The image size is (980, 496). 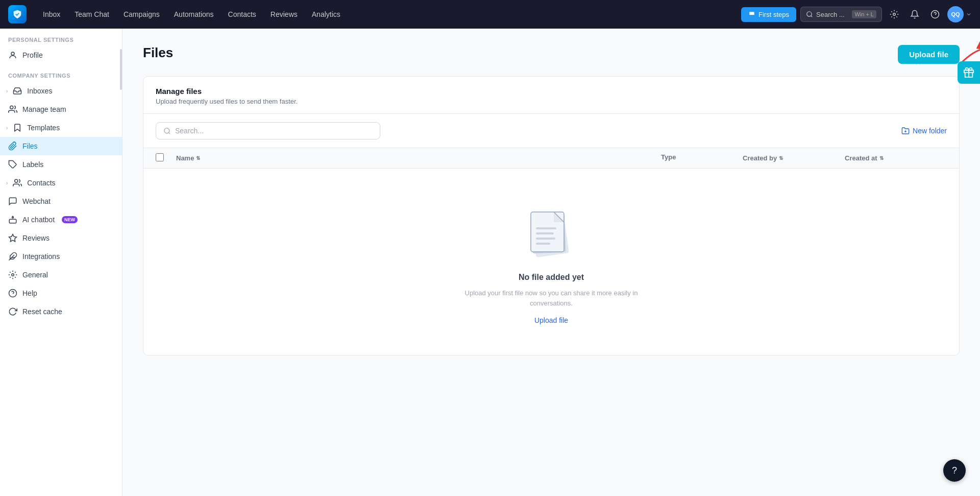 What do you see at coordinates (268, 131) in the screenshot?
I see `search-box: Search...` at bounding box center [268, 131].